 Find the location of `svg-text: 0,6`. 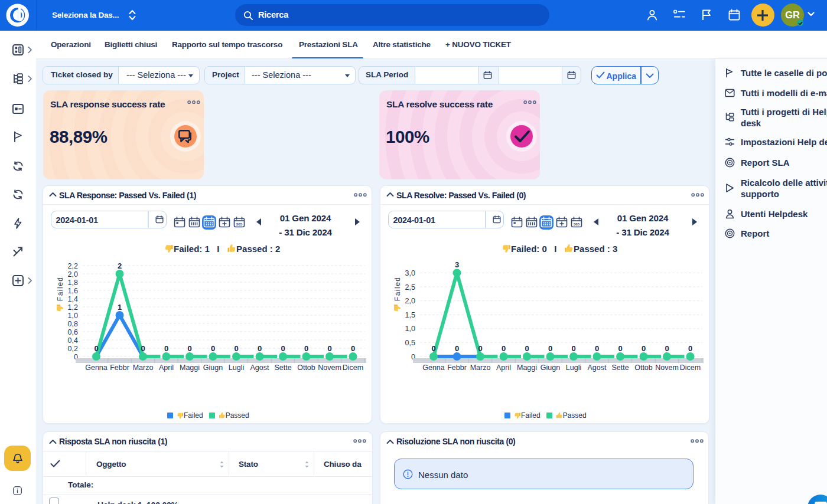

svg-text: 0,6 is located at coordinates (73, 332).